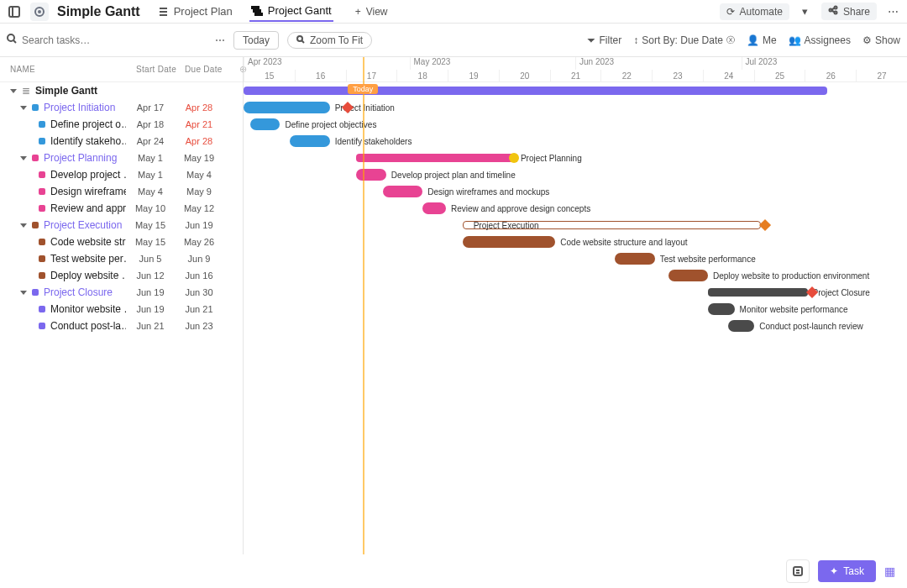  What do you see at coordinates (195, 12) in the screenshot?
I see `tab-project-plan: Project Plan` at bounding box center [195, 12].